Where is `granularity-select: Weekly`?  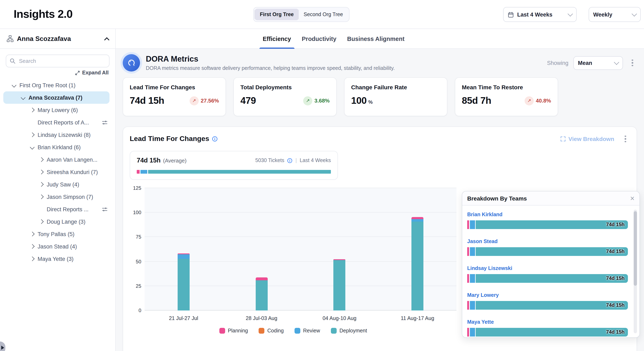
granularity-select: Weekly is located at coordinates (615, 15).